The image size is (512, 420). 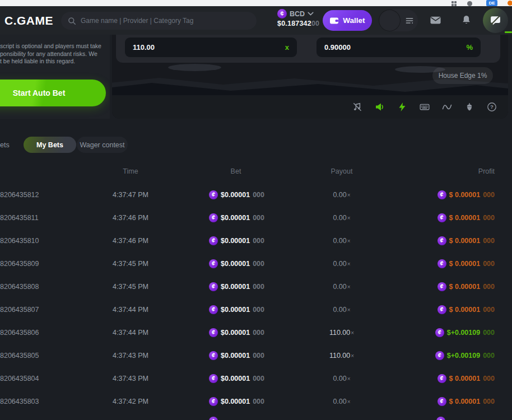 I want to click on help-icon: ?, so click(x=492, y=108).